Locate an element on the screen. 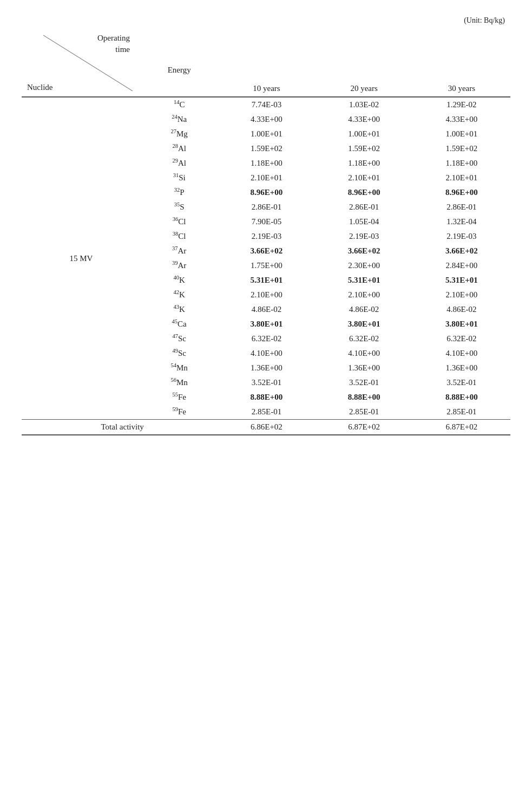 This screenshot has width=532, height=807. value-col1: 8.96E+00 is located at coordinates (266, 193).